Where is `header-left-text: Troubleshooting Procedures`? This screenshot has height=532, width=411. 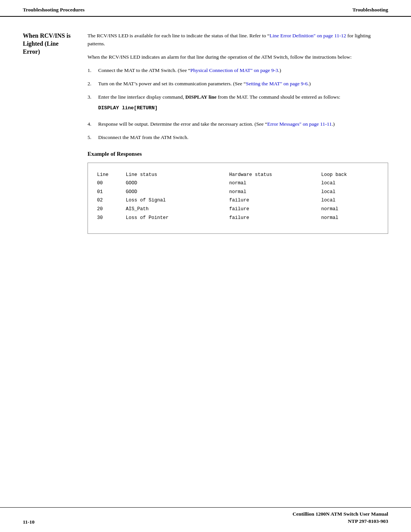 header-left-text: Troubleshooting Procedures is located at coordinates (54, 10).